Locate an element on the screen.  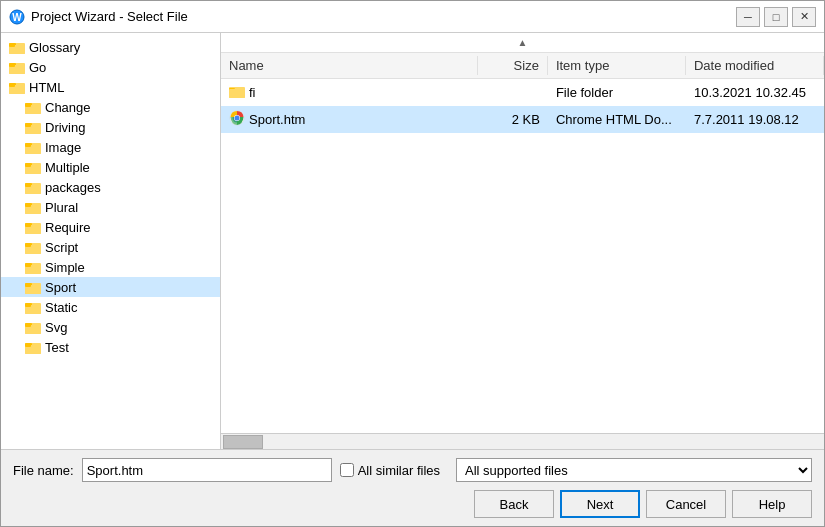
file-item-fi-folder: fiFile folder10.3.2021 10.32.45 is located at coordinates (522, 92).